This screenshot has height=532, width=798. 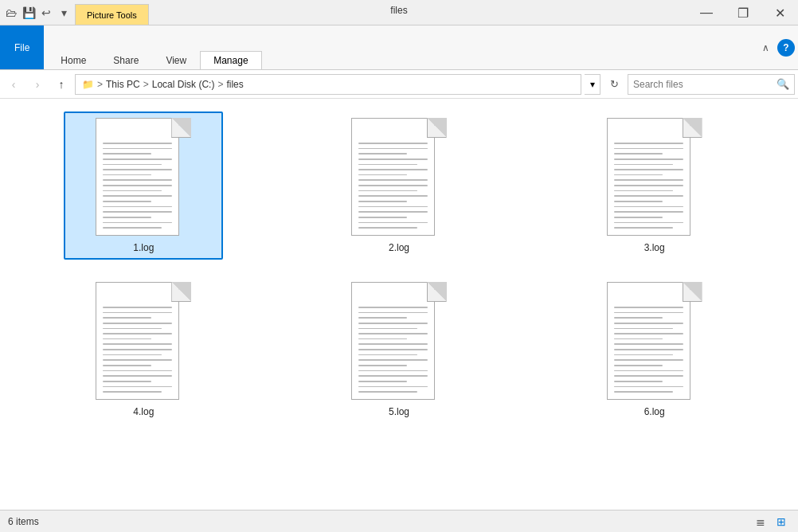 What do you see at coordinates (614, 84) in the screenshot?
I see `refresh-button: ↻` at bounding box center [614, 84].